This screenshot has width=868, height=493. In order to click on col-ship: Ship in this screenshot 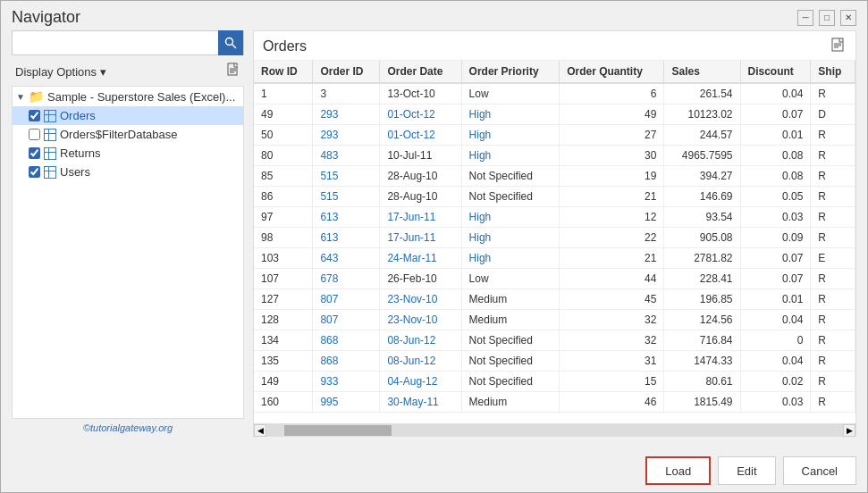, I will do `click(833, 71)`.